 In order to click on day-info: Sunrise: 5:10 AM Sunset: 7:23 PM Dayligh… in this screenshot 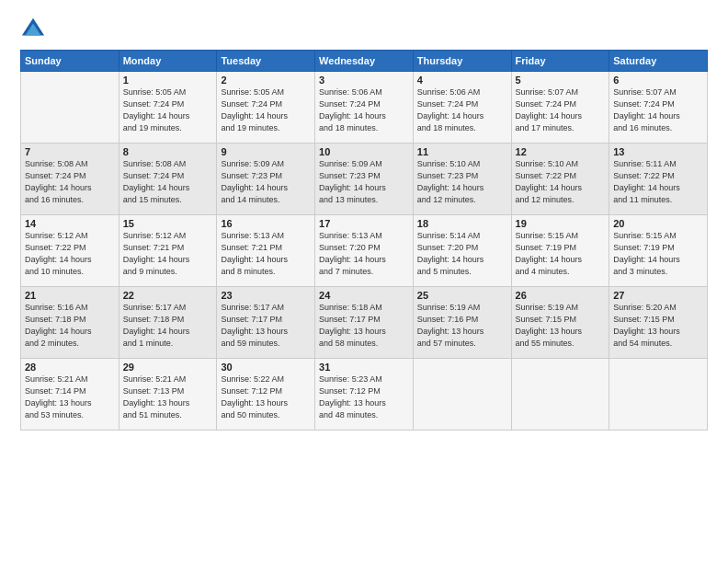, I will do `click(462, 182)`.